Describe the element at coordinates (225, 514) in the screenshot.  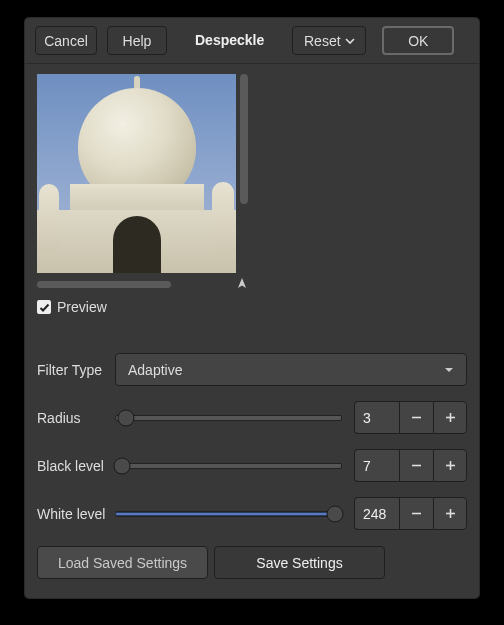
I see `white-level-slider-fill` at that location.